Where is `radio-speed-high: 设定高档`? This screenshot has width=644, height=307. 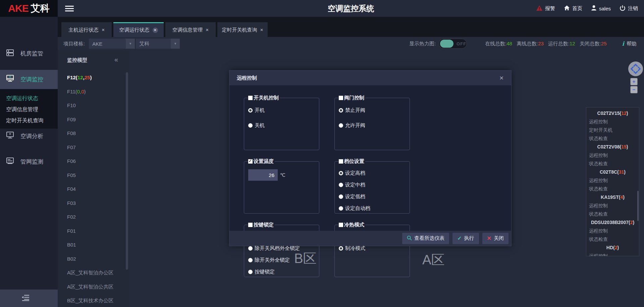 radio-speed-high: 设定高档 is located at coordinates (372, 173).